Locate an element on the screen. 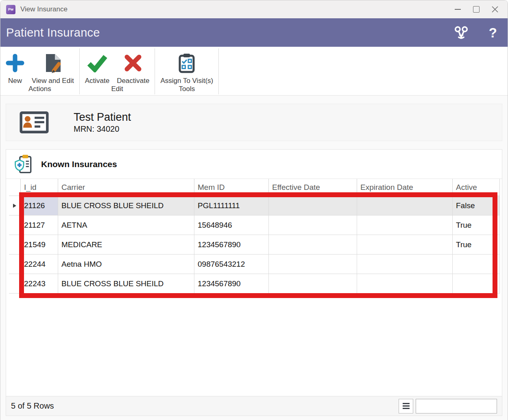 This screenshot has width=508, height=420. hamburger-icon is located at coordinates (406, 406).